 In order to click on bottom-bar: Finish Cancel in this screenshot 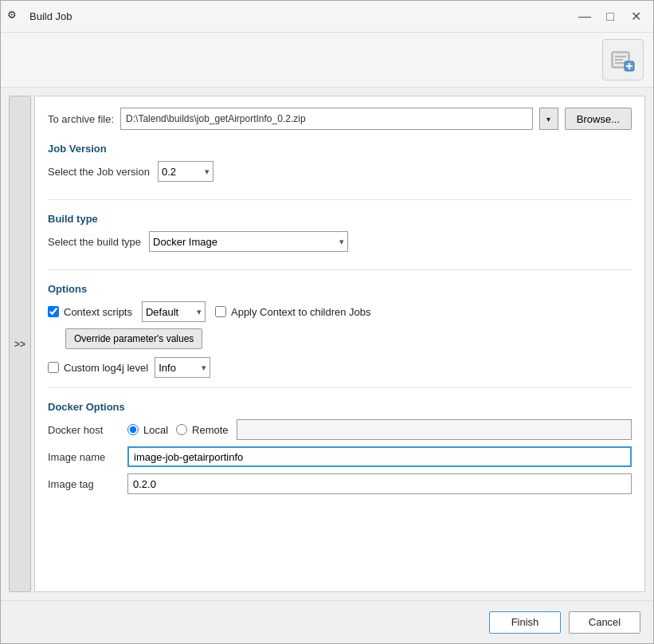, I will do `click(327, 622)`.